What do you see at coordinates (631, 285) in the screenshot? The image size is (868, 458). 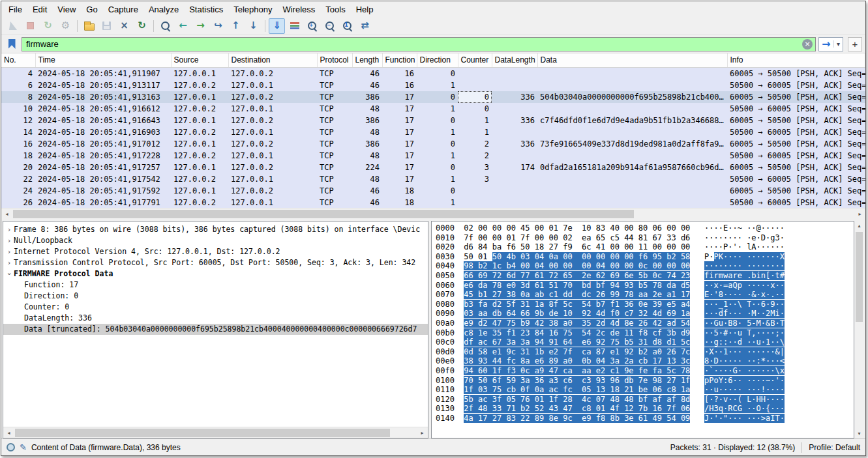 I see `hex-byte: 93` at bounding box center [631, 285].